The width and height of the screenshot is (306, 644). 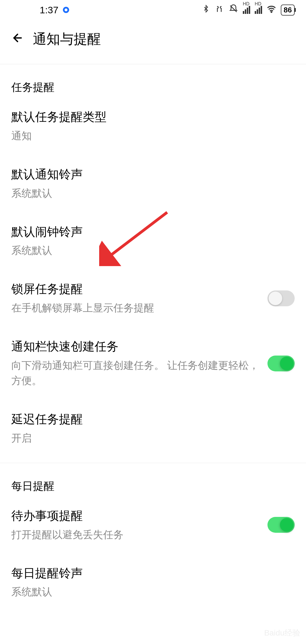 I want to click on setting-quick-create-task: 通知栏快速创建任务 向下滑动通知栏可直接创建任务。 让任务创建更轻松，方便。, so click(x=153, y=363).